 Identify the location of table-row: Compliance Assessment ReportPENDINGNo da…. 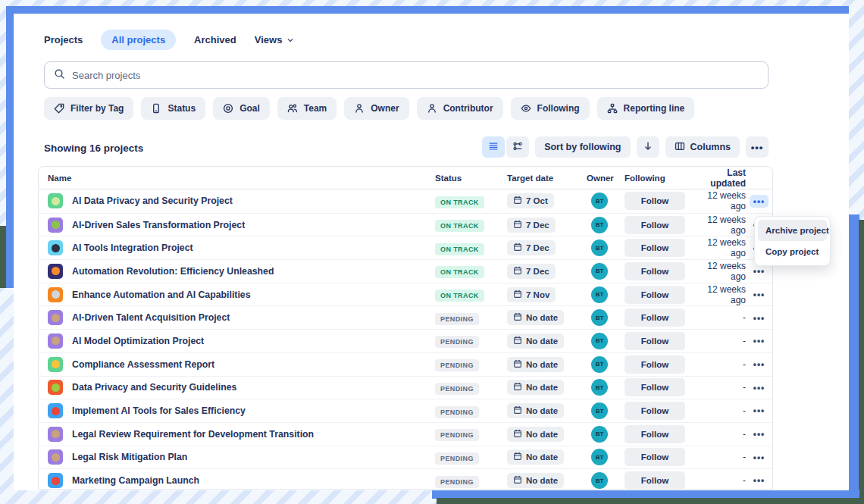
(405, 364).